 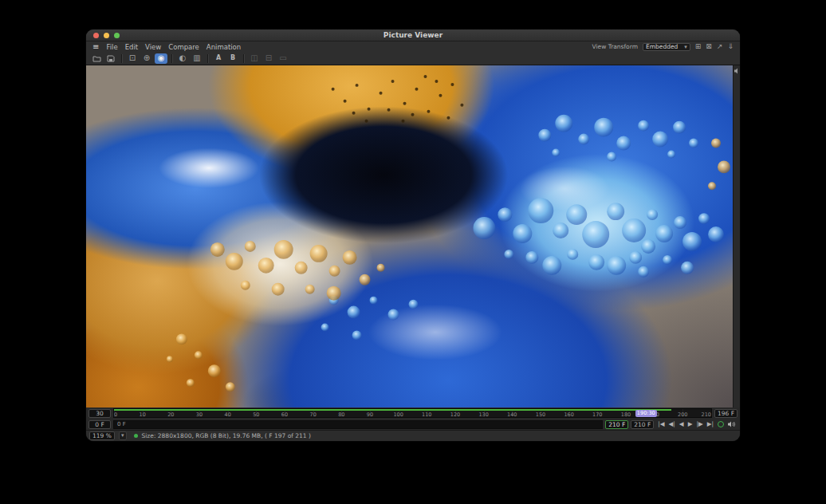 What do you see at coordinates (358, 424) in the screenshot?
I see `preview-range-bar: 0 F` at bounding box center [358, 424].